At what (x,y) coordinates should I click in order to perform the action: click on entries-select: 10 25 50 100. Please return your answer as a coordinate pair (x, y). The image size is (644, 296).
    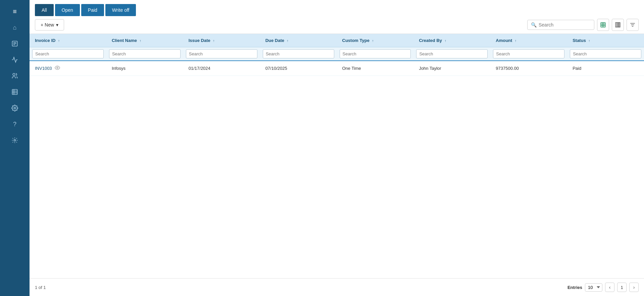
    Looking at the image, I should click on (594, 287).